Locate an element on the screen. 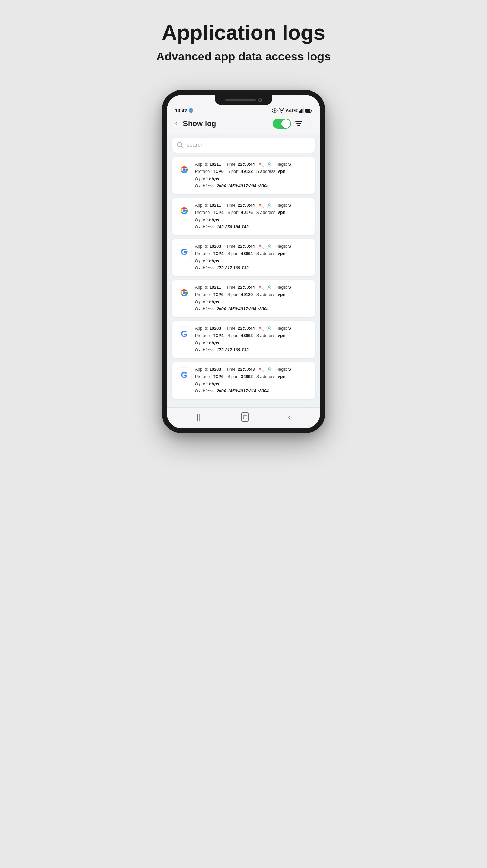  battery-icon is located at coordinates (309, 110).